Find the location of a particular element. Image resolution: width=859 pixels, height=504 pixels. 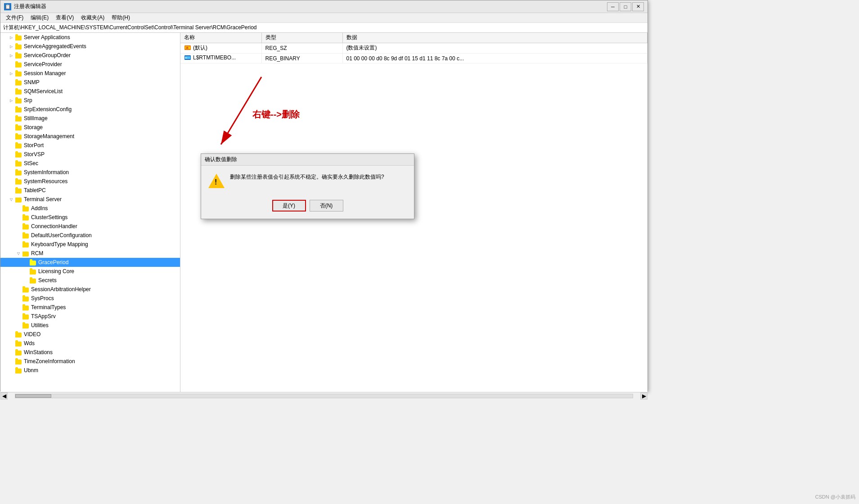

dialog-title-text: 确认数值删除 is located at coordinates (221, 159).